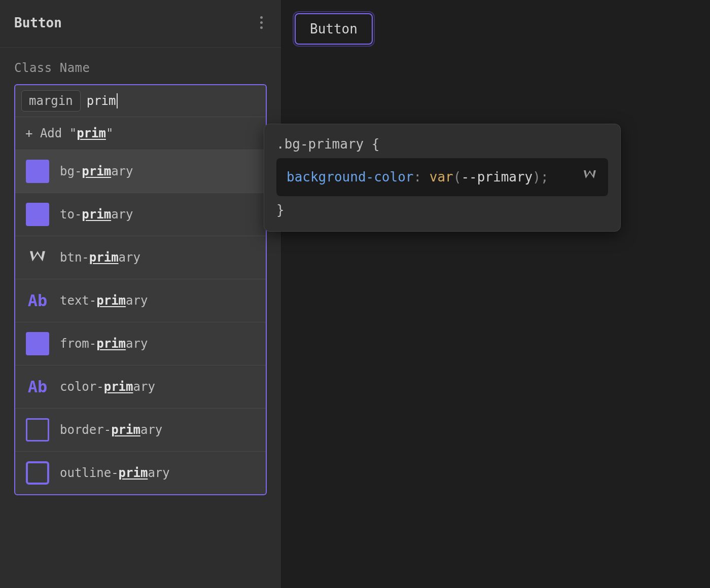 The height and width of the screenshot is (588, 710). Describe the element at coordinates (103, 301) in the screenshot. I see `suggestion-label: text-primary` at that location.